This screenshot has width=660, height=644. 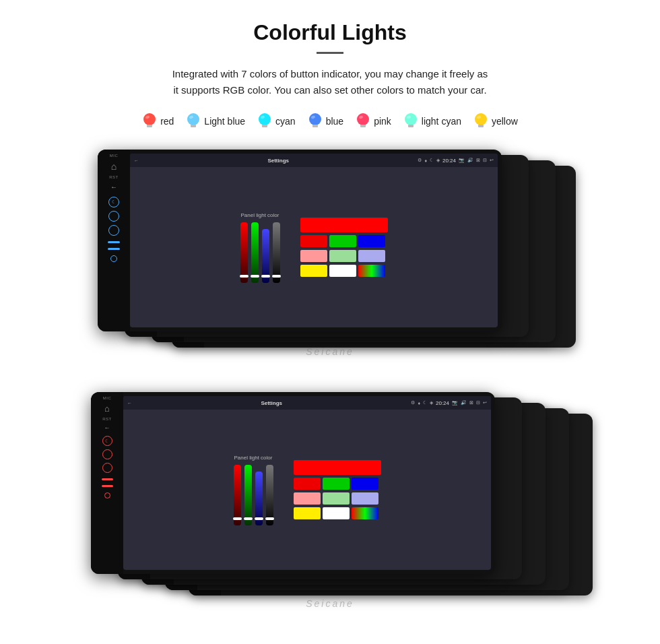 I want to click on device-sidebar-bottom: MIC ⌂ RST ← ☾, so click(x=107, y=483).